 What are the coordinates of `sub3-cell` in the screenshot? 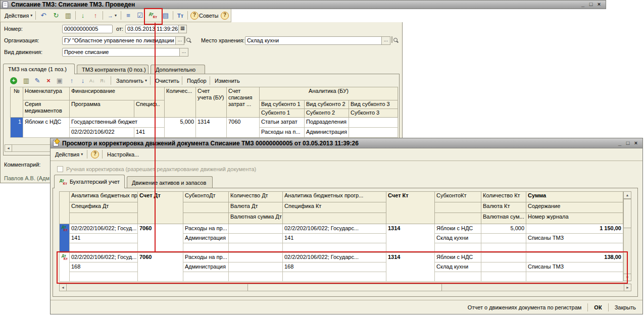 It's located at (374, 123).